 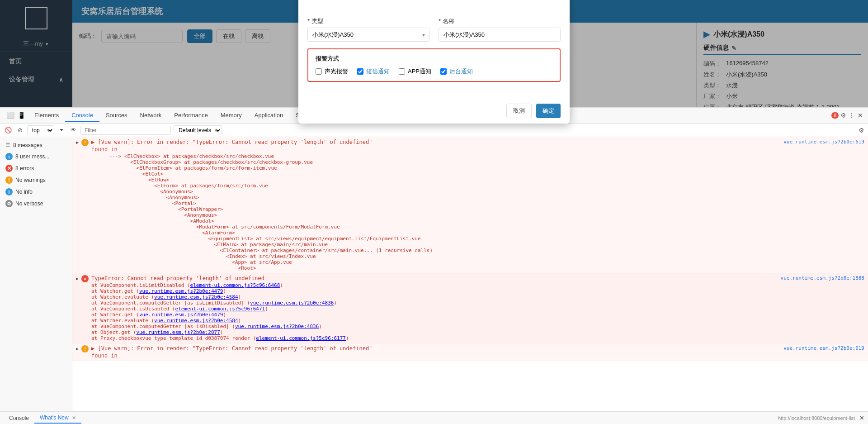 What do you see at coordinates (848, 115) in the screenshot?
I see `devtools-top-right-icons: 8 ⚙ ⋮ ✕` at bounding box center [848, 115].